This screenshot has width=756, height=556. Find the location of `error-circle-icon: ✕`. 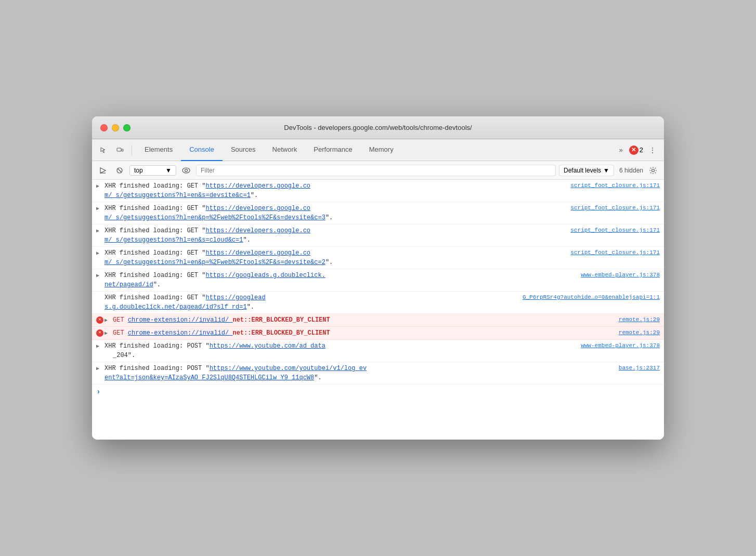

error-circle-icon: ✕ is located at coordinates (634, 150).